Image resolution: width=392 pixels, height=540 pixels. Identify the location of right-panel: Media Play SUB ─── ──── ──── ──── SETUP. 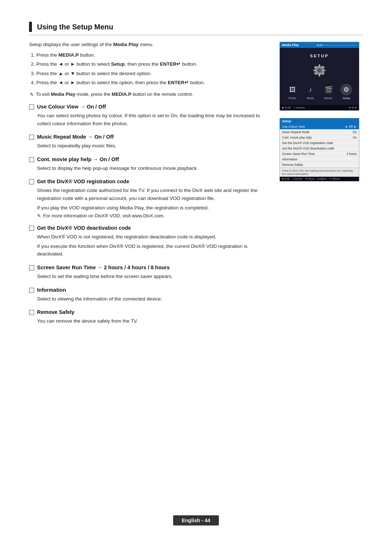
(321, 184).